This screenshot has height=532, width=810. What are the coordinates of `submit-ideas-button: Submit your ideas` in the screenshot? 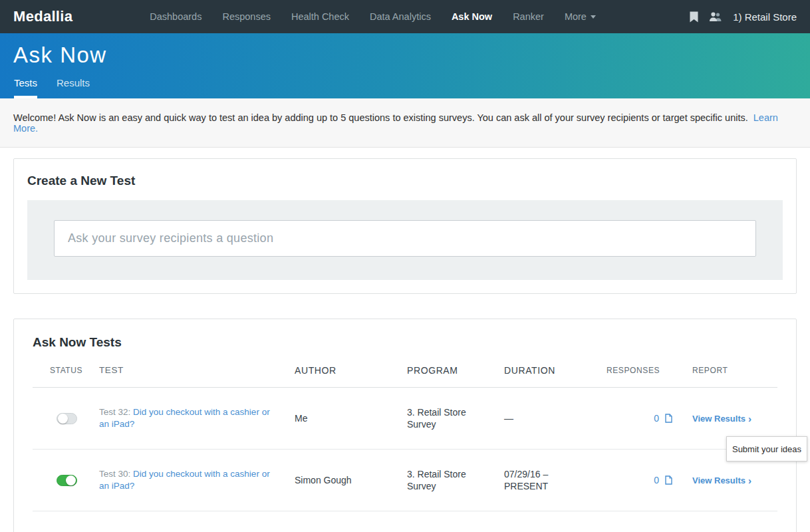 It's located at (767, 449).